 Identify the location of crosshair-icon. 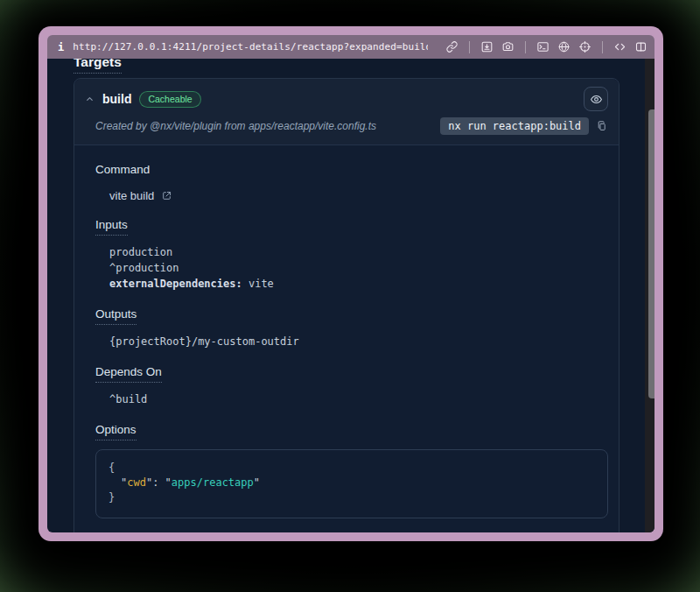
(584, 47).